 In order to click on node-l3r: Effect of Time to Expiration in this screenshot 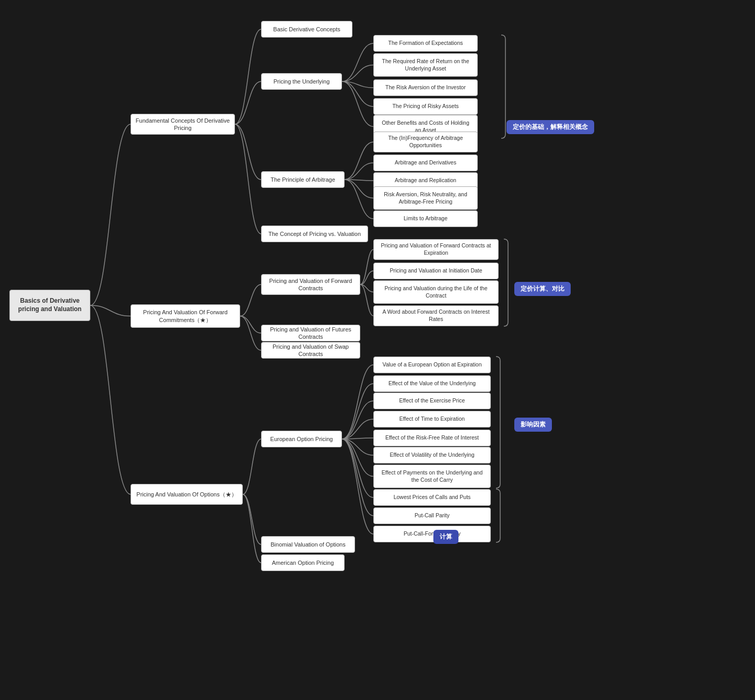, I will do `click(432, 419)`.